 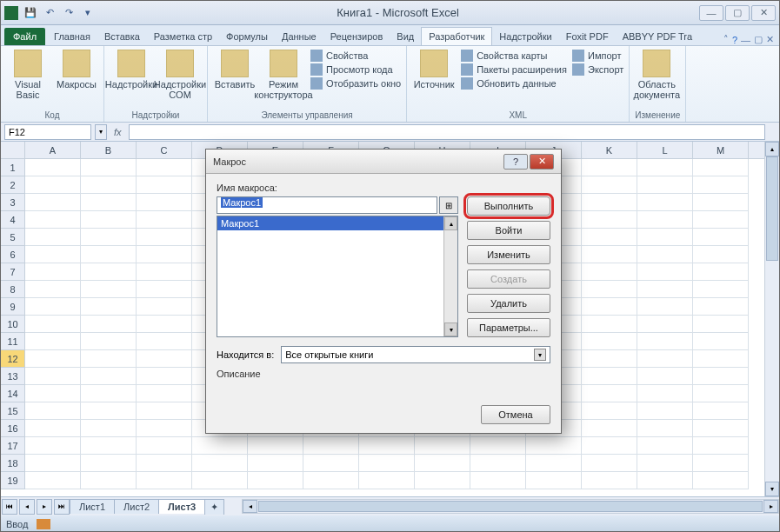 I want to click on column-header: A, so click(x=53, y=150).